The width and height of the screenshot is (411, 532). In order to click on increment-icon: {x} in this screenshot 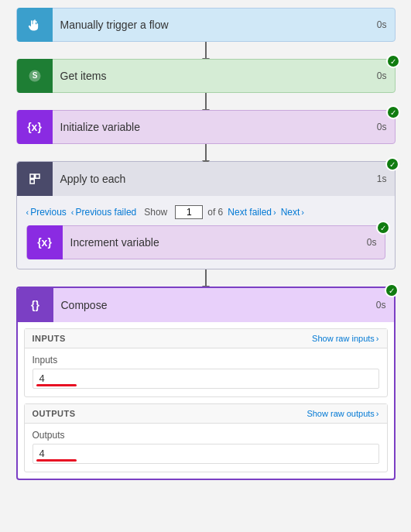, I will do `click(45, 242)`.